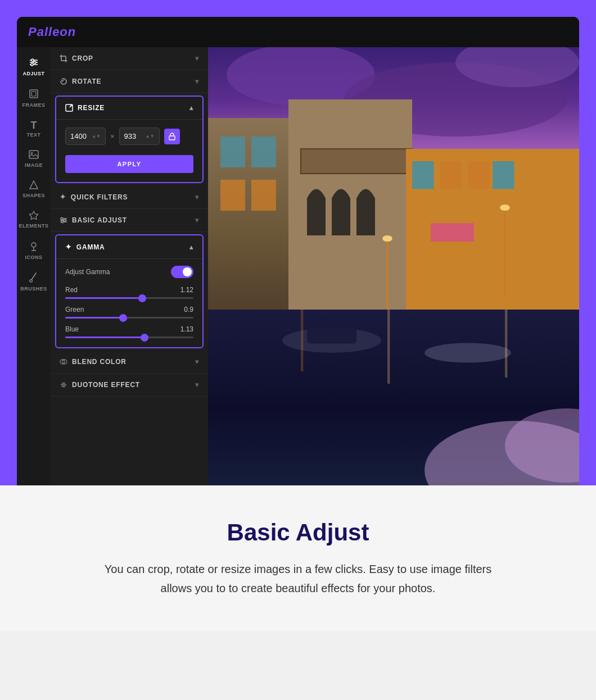 The width and height of the screenshot is (596, 700). I want to click on green-slider-track, so click(129, 318).